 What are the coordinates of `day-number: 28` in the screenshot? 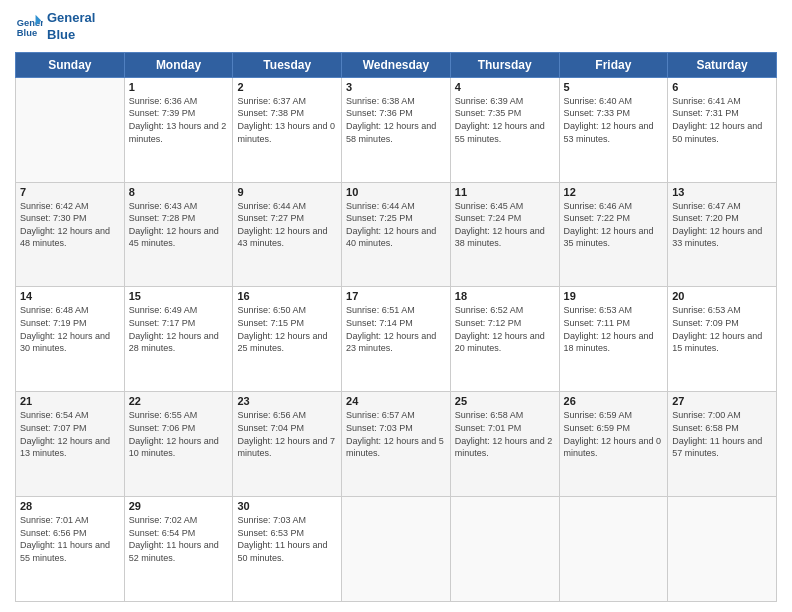 It's located at (70, 506).